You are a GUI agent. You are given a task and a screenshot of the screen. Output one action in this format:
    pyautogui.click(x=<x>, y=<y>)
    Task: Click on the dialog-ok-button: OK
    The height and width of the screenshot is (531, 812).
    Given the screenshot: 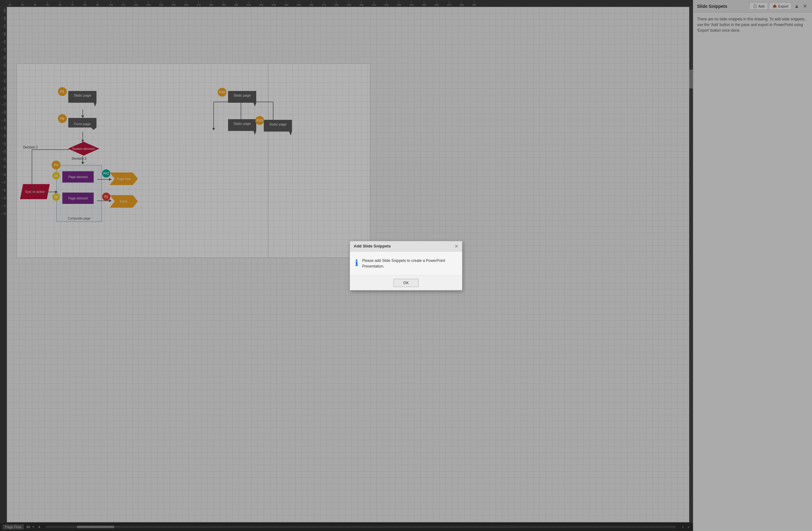 What is the action you would take?
    pyautogui.click(x=406, y=283)
    